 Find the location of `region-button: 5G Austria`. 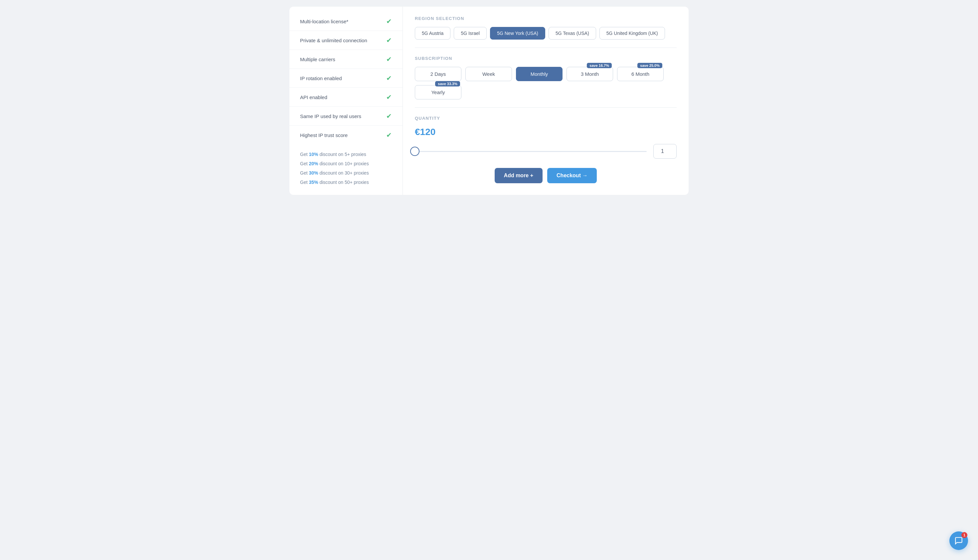

region-button: 5G Austria is located at coordinates (432, 33).